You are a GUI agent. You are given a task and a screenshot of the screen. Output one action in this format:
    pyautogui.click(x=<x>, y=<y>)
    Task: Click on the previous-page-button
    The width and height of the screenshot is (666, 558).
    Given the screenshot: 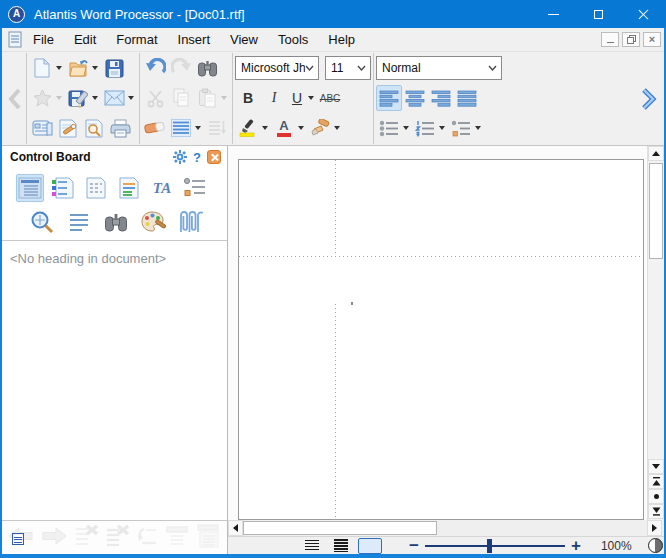 What is the action you would take?
    pyautogui.click(x=656, y=482)
    